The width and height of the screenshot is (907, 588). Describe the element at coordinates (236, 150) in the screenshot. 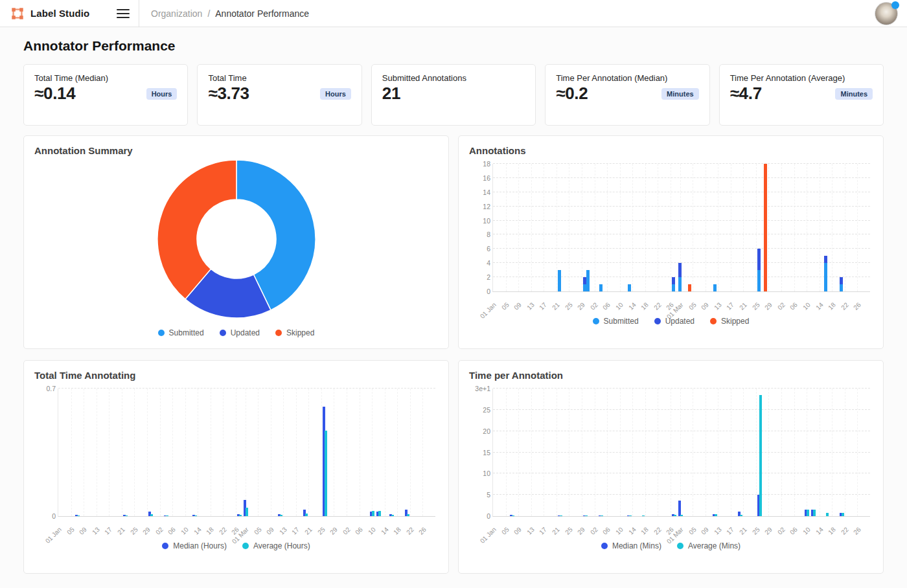

I see `panel-title: Annotation Summary` at that location.